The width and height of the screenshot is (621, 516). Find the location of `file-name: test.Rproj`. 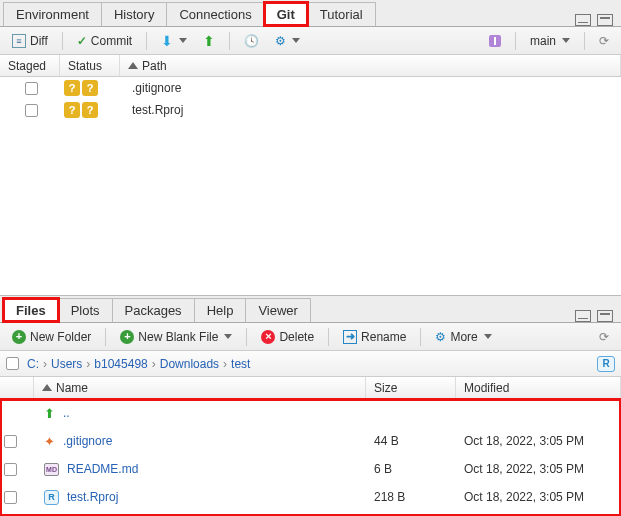

file-name: test.Rproj is located at coordinates (92, 497).